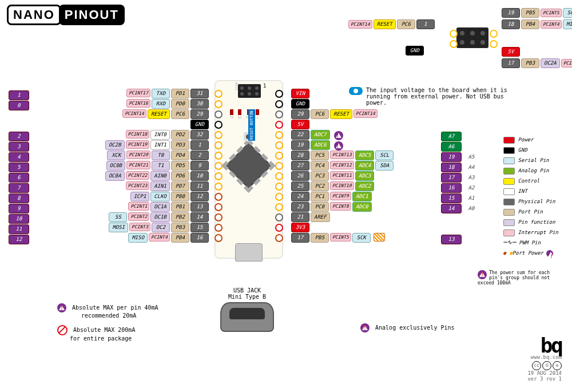 This screenshot has width=572, height=392. What do you see at coordinates (300, 125) in the screenshot?
I see `pin-label: 5V` at bounding box center [300, 125].